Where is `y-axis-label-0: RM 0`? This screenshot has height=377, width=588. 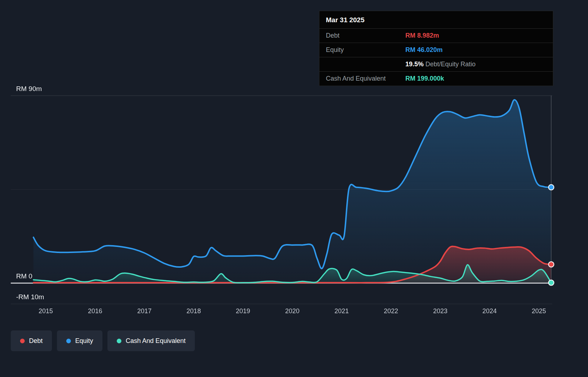 y-axis-label-0: RM 0 is located at coordinates (24, 276).